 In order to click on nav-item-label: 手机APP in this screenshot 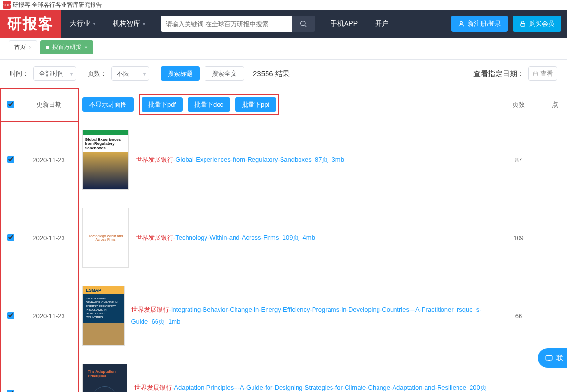, I will do `click(344, 24)`.